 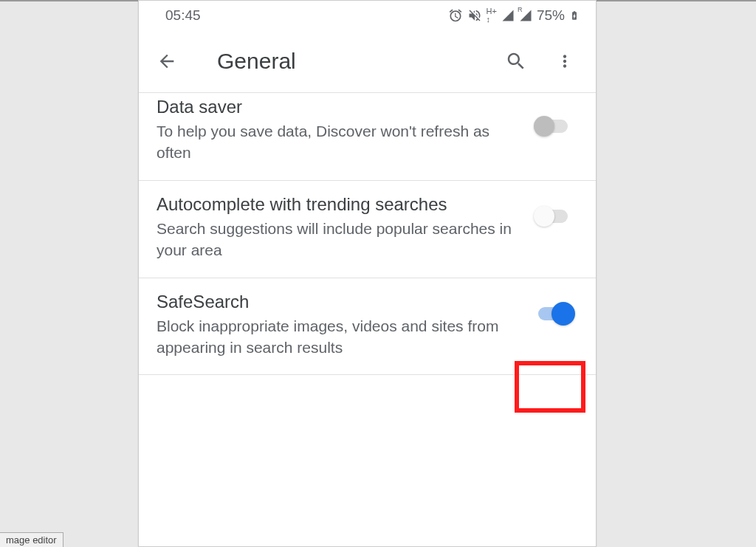 I want to click on status-bar: 05:45 H+↕ R 75%, so click(x=368, y=16).